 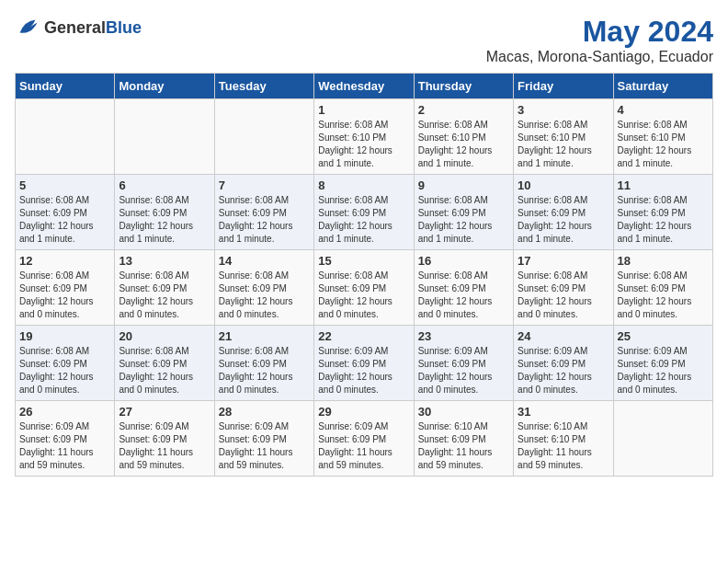 What do you see at coordinates (463, 186) in the screenshot?
I see `day-number: 9` at bounding box center [463, 186].